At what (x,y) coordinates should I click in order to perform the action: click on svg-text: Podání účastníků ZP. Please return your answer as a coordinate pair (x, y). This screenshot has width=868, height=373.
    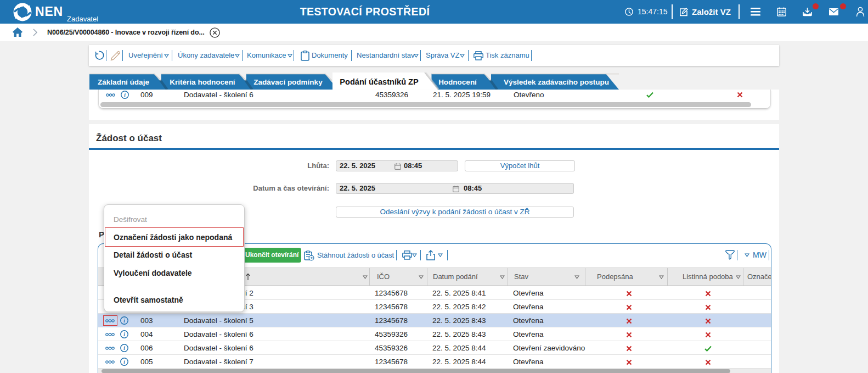
    Looking at the image, I should click on (379, 81).